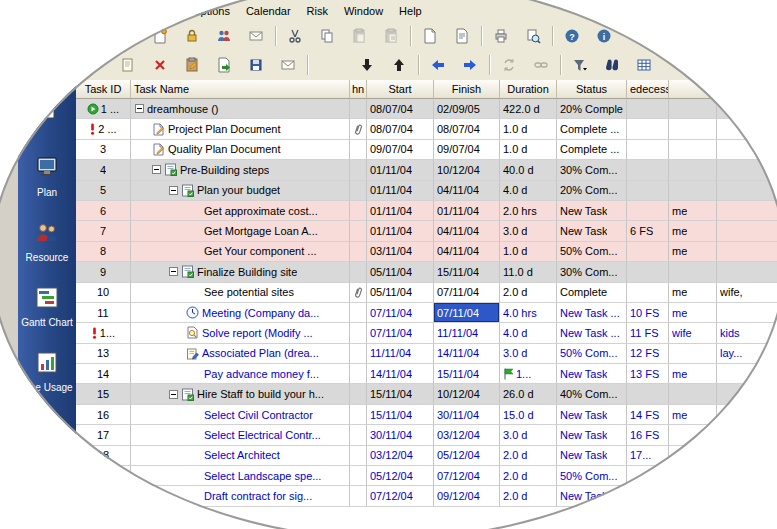 This screenshot has width=777, height=529. I want to click on cell-start: 03/12/04, so click(400, 456).